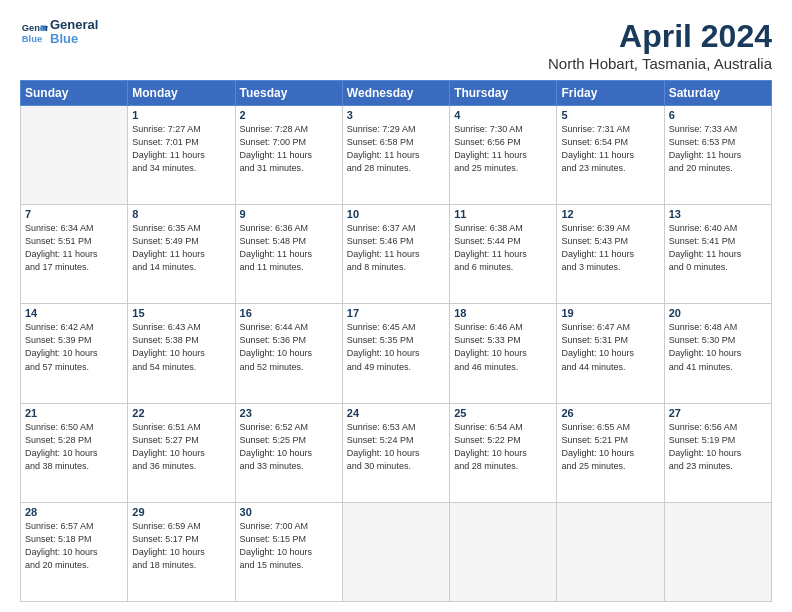  Describe the element at coordinates (396, 214) in the screenshot. I see `day-number: 10` at that location.